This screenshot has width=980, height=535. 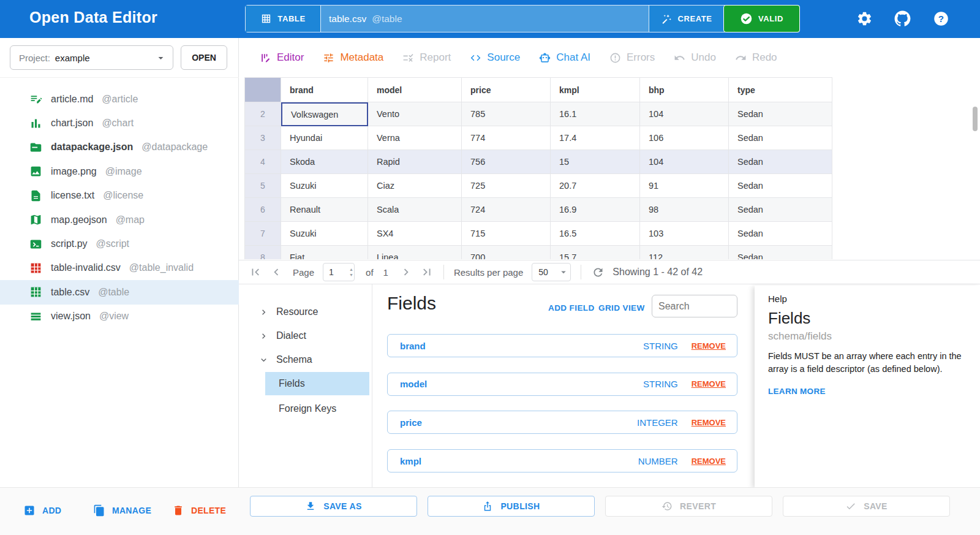 I want to click on file-item-table-invalid.csv: table-invalid.csv@table_invalid, so click(x=119, y=268).